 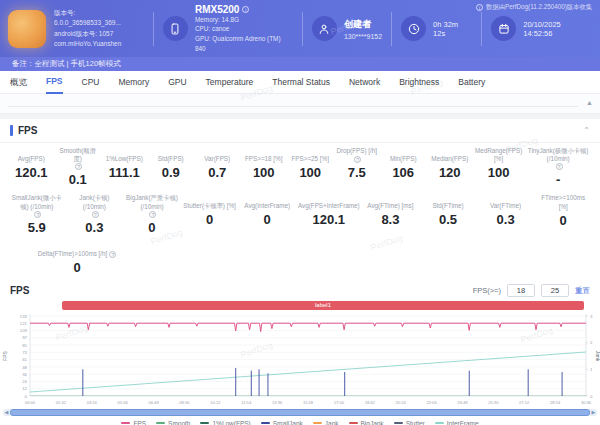 What do you see at coordinates (6, 412) in the screenshot?
I see `scroll-left-icon: ◀` at bounding box center [6, 412].